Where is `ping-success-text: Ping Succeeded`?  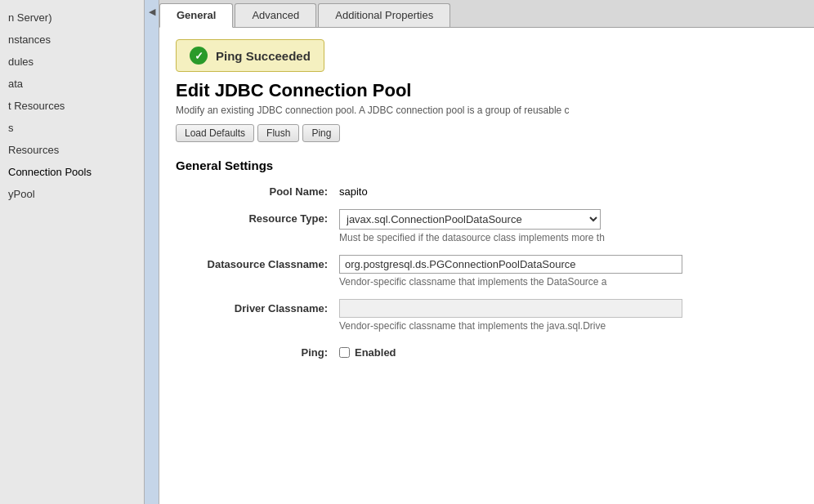
ping-success-text: Ping Succeeded is located at coordinates (263, 56).